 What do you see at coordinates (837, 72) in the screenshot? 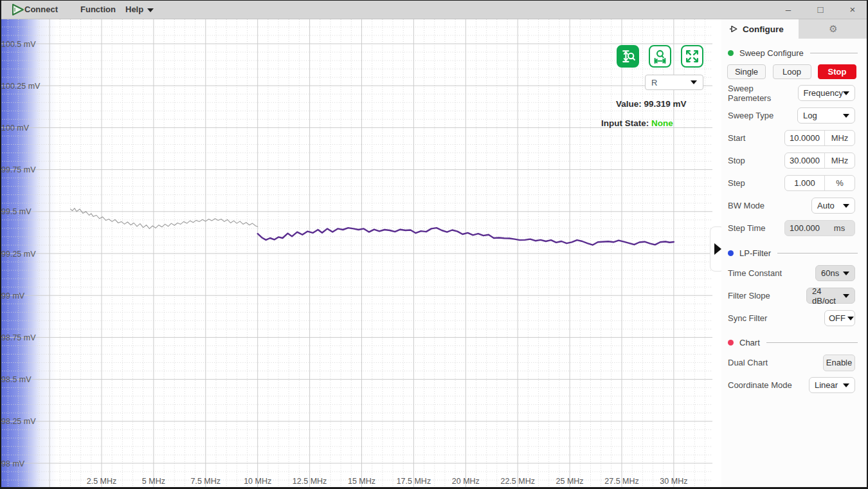
I see `stop-button: Stop` at bounding box center [837, 72].